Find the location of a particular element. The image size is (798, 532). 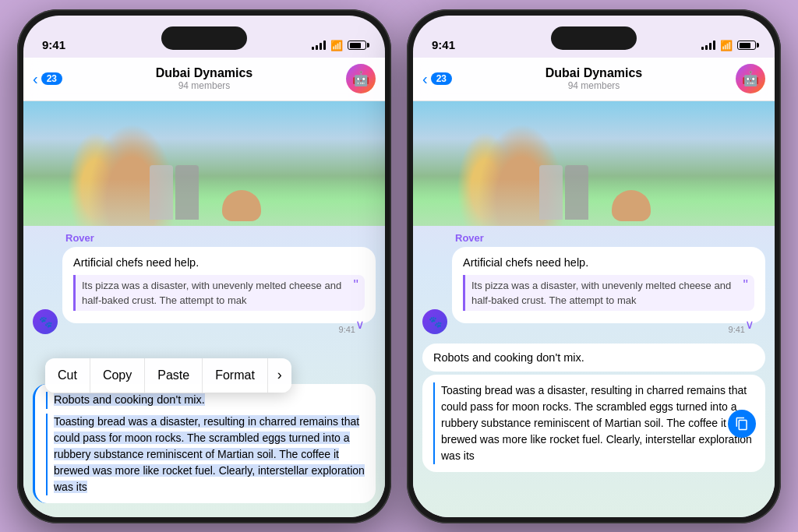

context-copy-button: Copy is located at coordinates (118, 375).